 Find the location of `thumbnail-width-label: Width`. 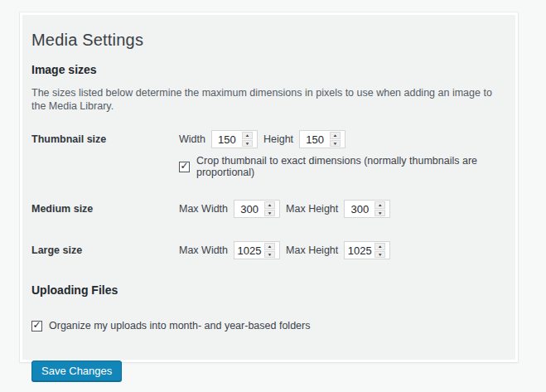

thumbnail-width-label: Width is located at coordinates (192, 139).